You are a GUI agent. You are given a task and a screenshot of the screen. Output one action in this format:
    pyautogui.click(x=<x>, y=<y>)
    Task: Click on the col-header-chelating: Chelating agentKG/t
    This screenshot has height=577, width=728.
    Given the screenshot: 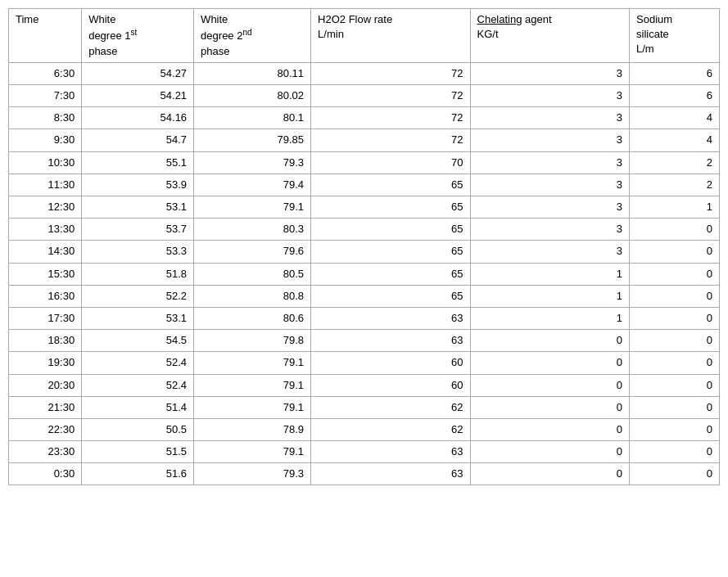 What is the action you would take?
    pyautogui.click(x=550, y=36)
    